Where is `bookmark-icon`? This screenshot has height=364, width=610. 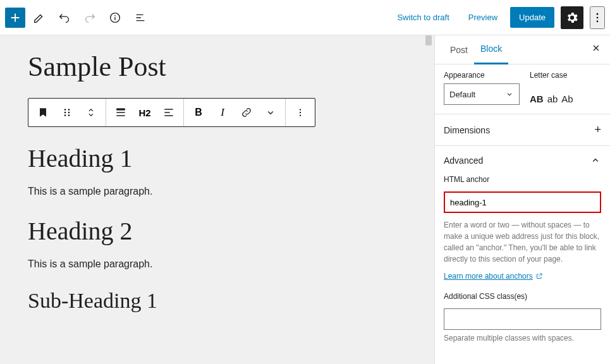
bookmark-icon is located at coordinates (43, 112).